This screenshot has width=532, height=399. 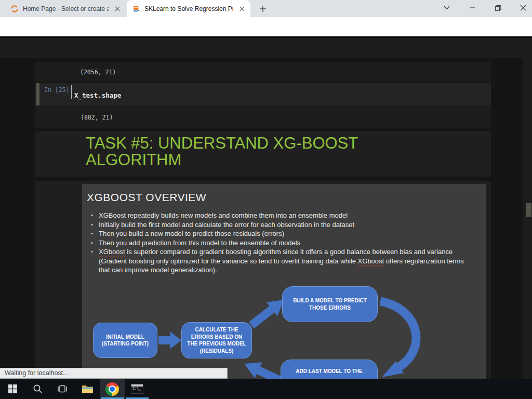 I want to click on cell-output-text: (458, 11), so click(x=97, y=117).